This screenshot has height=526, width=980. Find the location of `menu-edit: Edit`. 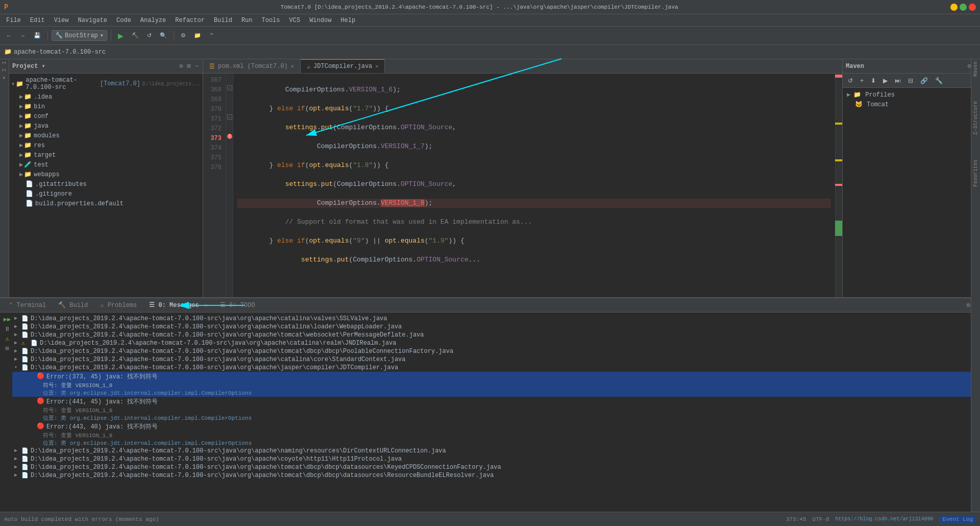

menu-edit: Edit is located at coordinates (38, 20).